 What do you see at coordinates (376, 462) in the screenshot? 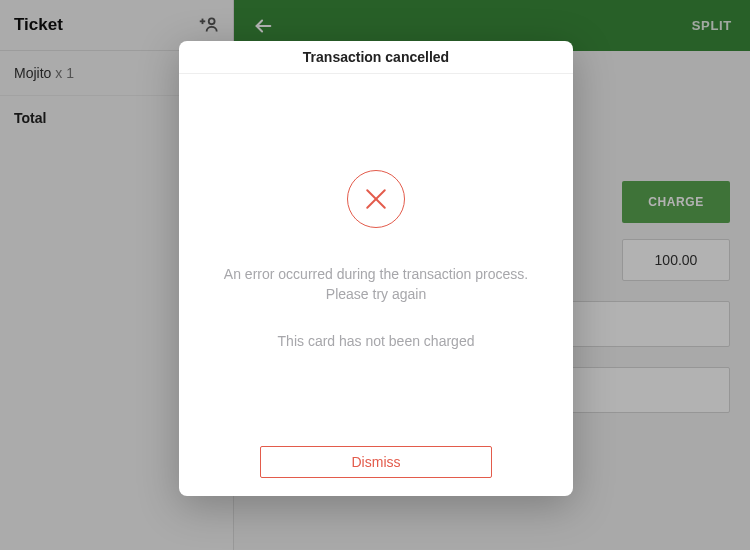
I see `dismiss-button: Dismiss` at bounding box center [376, 462].